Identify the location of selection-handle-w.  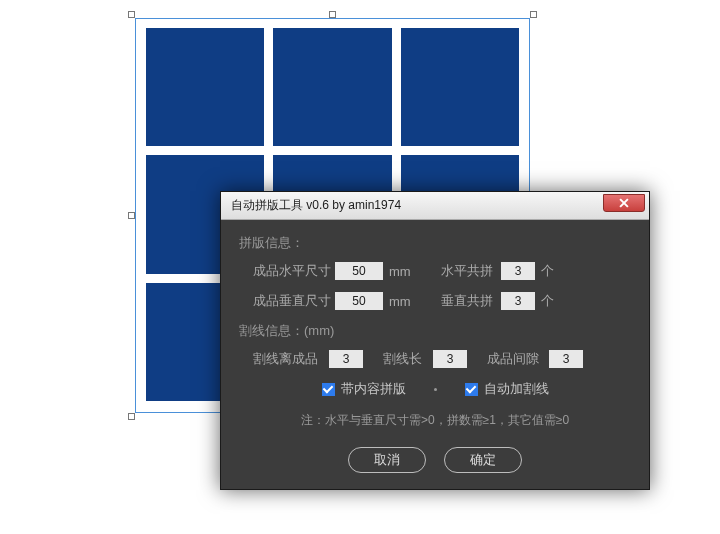
(132, 216).